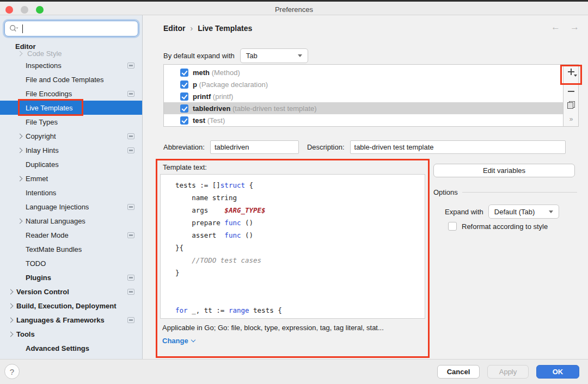 The width and height of the screenshot is (588, 384). I want to click on template-row-meth: meth (Method), so click(364, 72).